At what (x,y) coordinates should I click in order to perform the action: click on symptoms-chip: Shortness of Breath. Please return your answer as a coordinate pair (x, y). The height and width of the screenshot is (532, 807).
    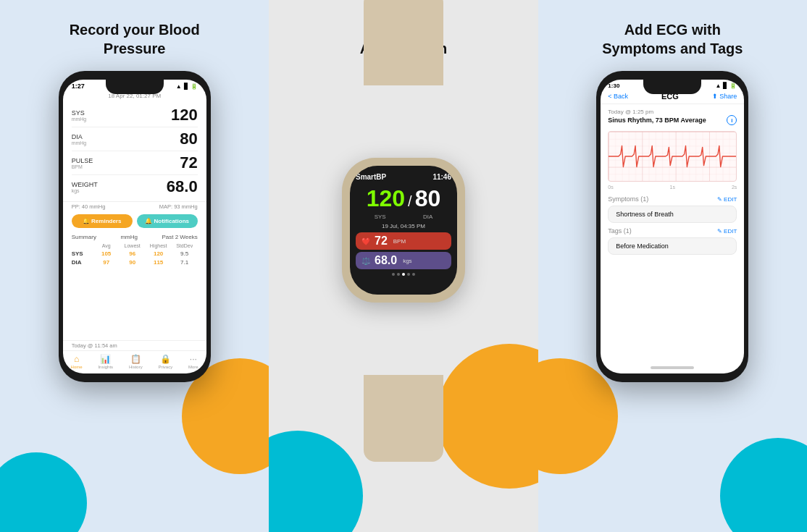
    Looking at the image, I should click on (672, 214).